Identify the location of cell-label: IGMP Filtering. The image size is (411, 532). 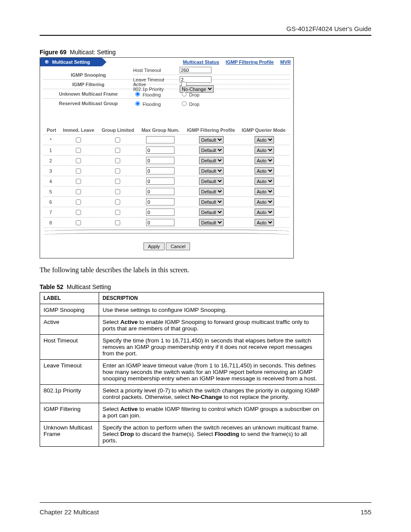
(70, 413).